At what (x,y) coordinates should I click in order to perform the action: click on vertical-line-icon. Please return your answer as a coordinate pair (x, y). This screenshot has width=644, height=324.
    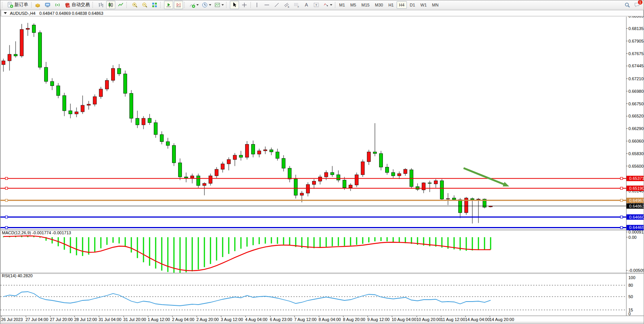
    Looking at the image, I should click on (257, 5).